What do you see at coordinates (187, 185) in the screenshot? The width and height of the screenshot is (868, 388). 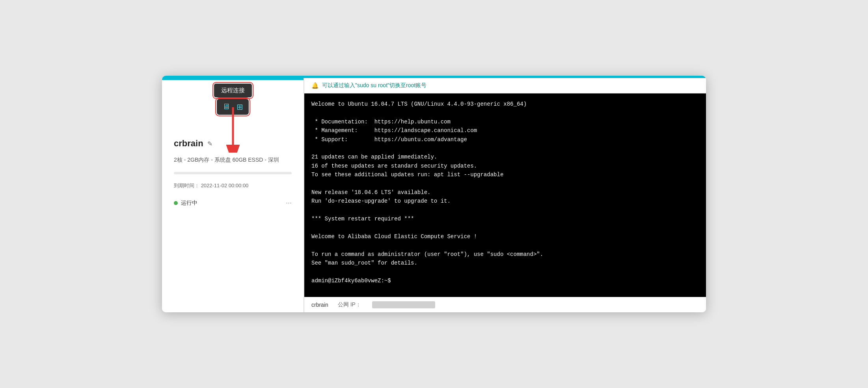 I see `expire-label: 到期时间：` at bounding box center [187, 185].